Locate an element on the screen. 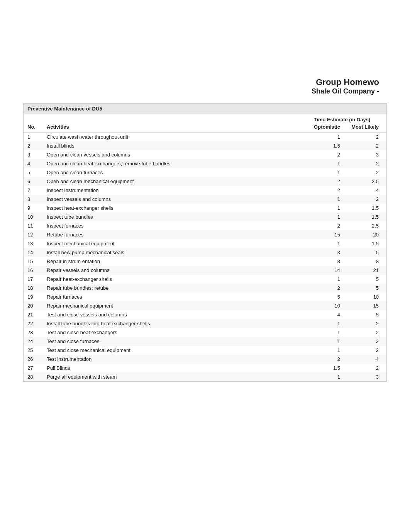  row-activity: Install blinds is located at coordinates (170, 146).